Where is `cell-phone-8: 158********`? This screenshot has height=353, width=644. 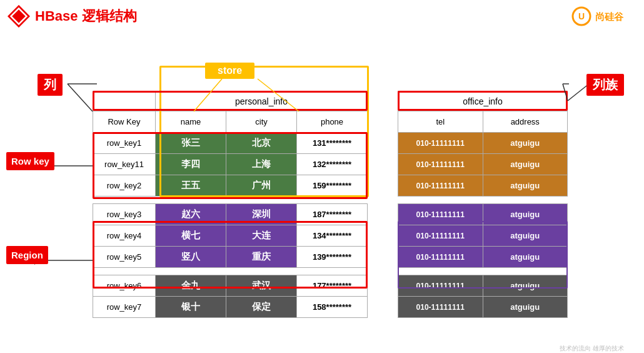 cell-phone-8: 158******** is located at coordinates (333, 307).